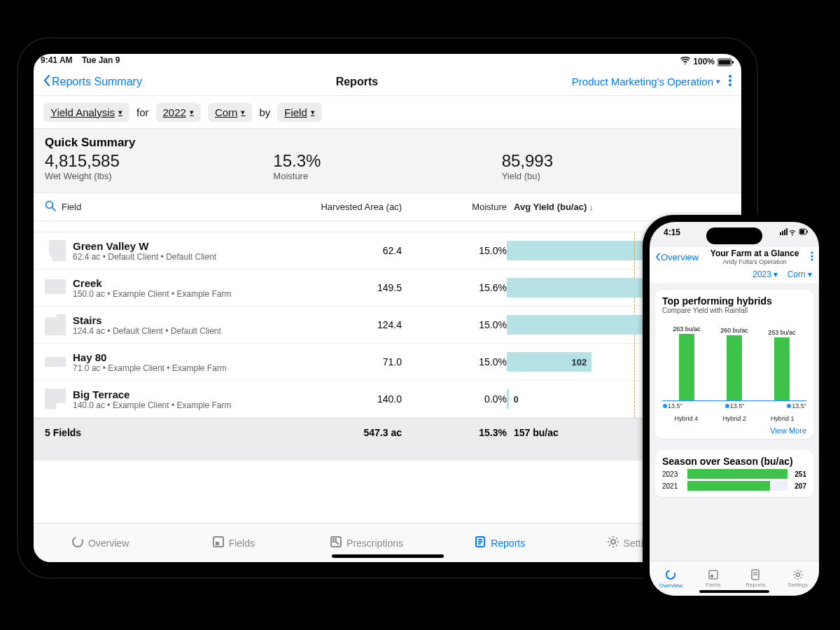 The height and width of the screenshot is (630, 840). I want to click on hybrid-column: 263 bu/ac, so click(687, 363).